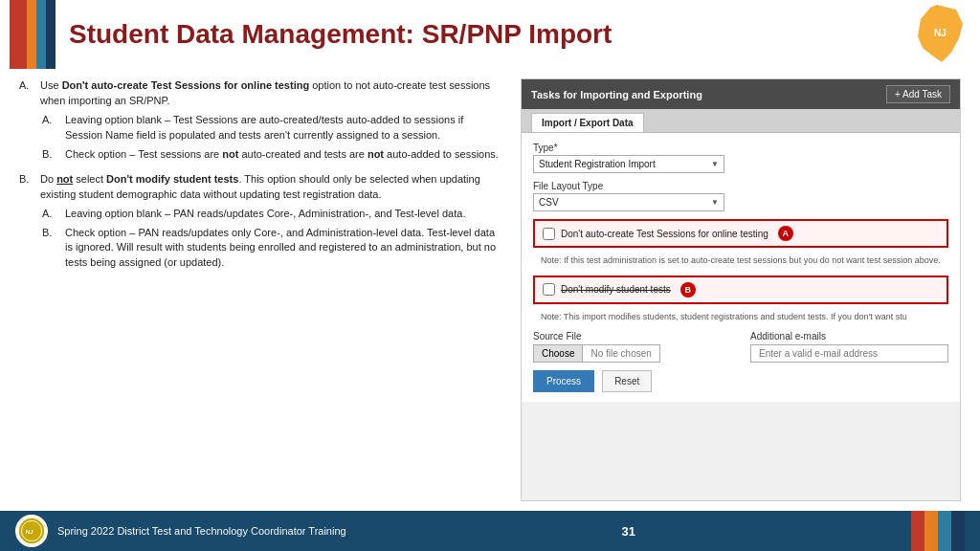 This screenshot has width=980, height=551. Describe the element at coordinates (688, 290) in the screenshot. I see `badge-b: B` at that location.